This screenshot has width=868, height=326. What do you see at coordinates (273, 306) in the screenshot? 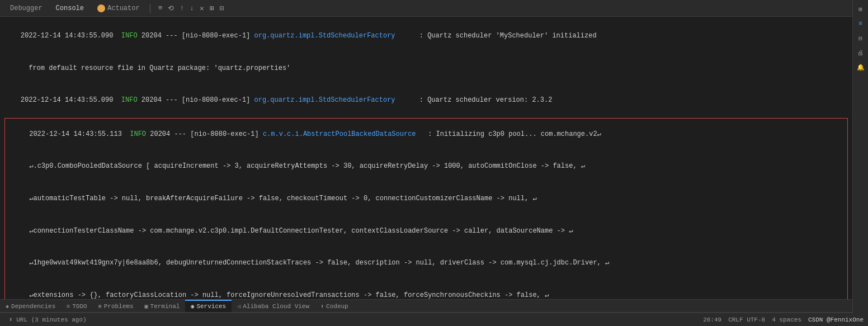
I see `tab-alibaba-cloud: ◁ Alibaba Cloud View` at bounding box center [273, 306].